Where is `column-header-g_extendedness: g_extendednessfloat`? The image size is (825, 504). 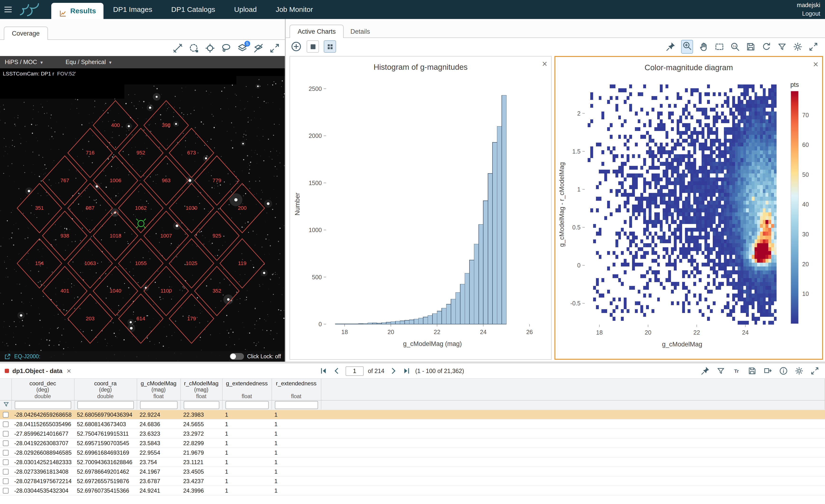 column-header-g_extendedness: g_extendednessfloat is located at coordinates (247, 390).